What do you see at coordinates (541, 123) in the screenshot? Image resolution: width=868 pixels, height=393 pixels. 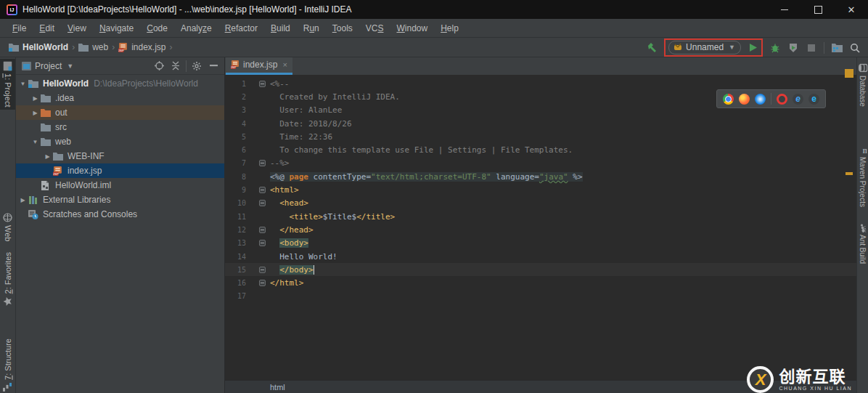 I see `code-line-4: 4 Date: 2018/8/26` at bounding box center [541, 123].